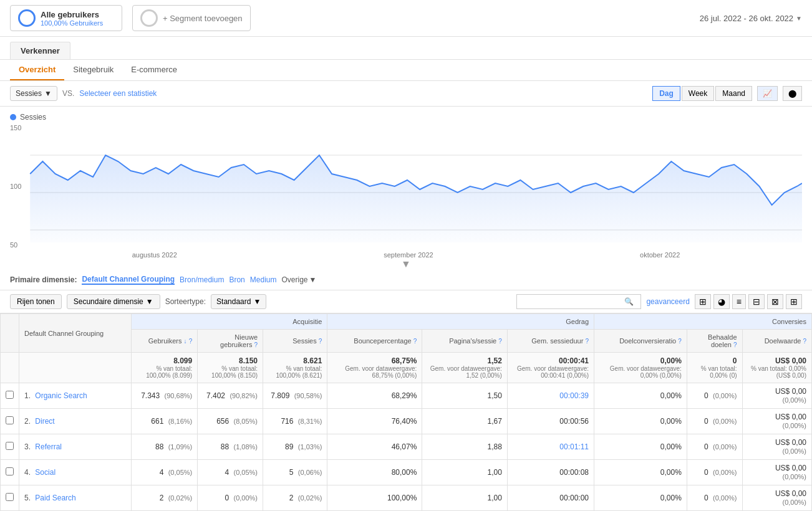 The image size is (812, 511). What do you see at coordinates (375, 447) in the screenshot?
I see `row3-bounce: 46,07%` at bounding box center [375, 447].